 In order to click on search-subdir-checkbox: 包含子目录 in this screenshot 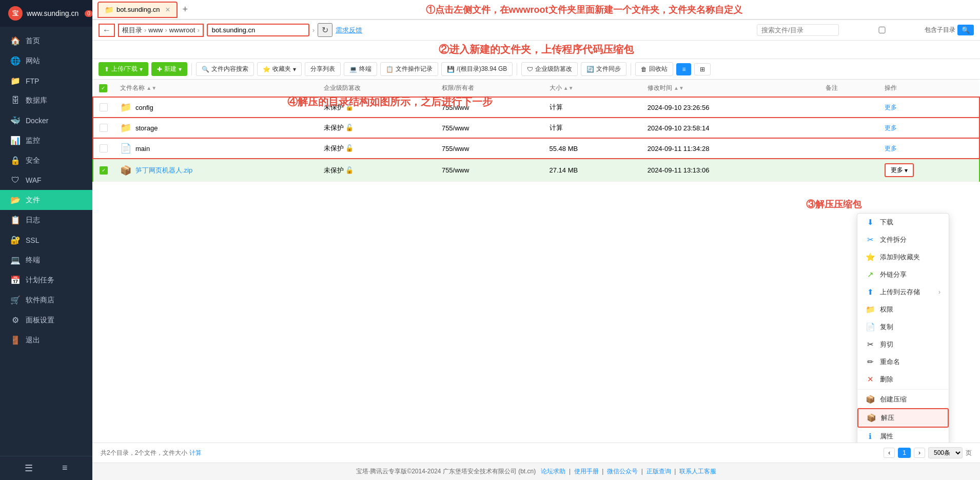, I will do `click(898, 30)`.